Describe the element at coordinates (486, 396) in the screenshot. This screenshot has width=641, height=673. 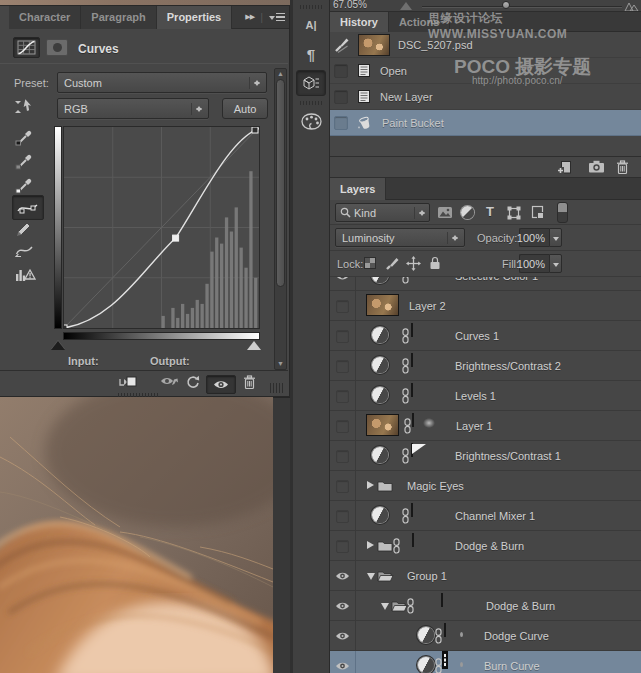
I see `layer-row-levels-1: Levels 1` at that location.